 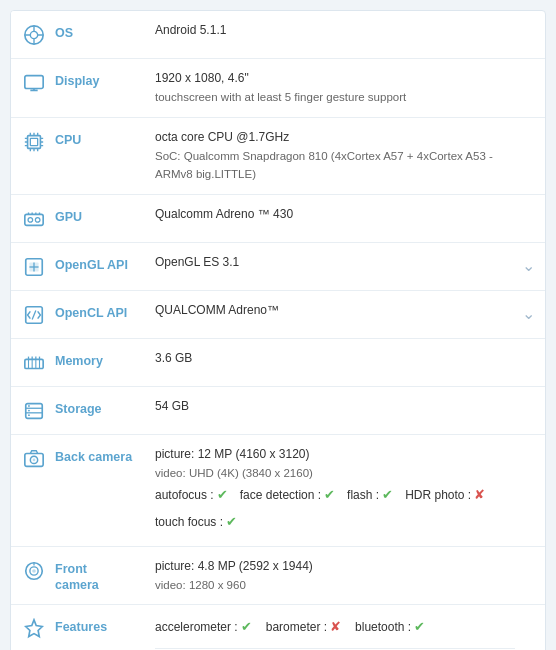 I want to click on opengl-main: OpenGL ES 3.1, so click(x=335, y=262).